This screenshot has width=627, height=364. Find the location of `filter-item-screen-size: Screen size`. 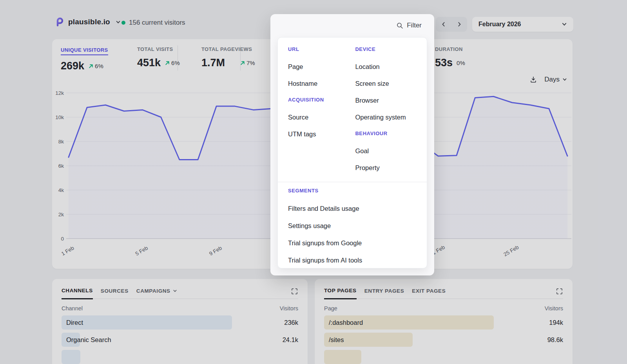

filter-item-screen-size: Screen size is located at coordinates (386, 89).